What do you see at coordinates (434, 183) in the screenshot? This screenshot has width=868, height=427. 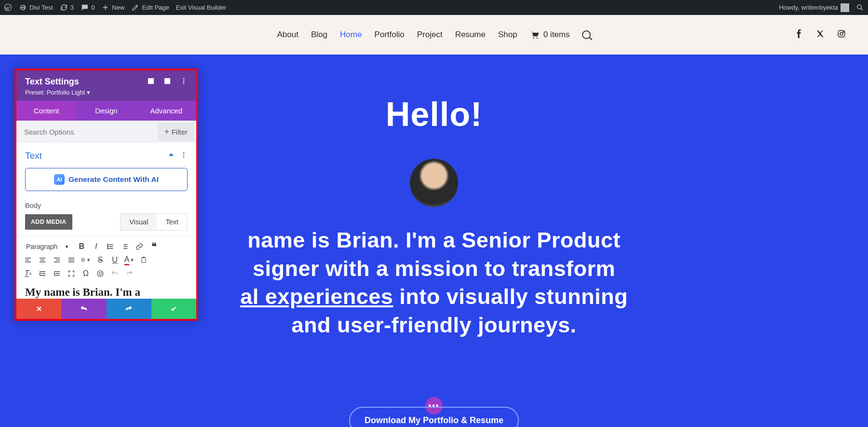 I see `hero-avatar` at bounding box center [434, 183].